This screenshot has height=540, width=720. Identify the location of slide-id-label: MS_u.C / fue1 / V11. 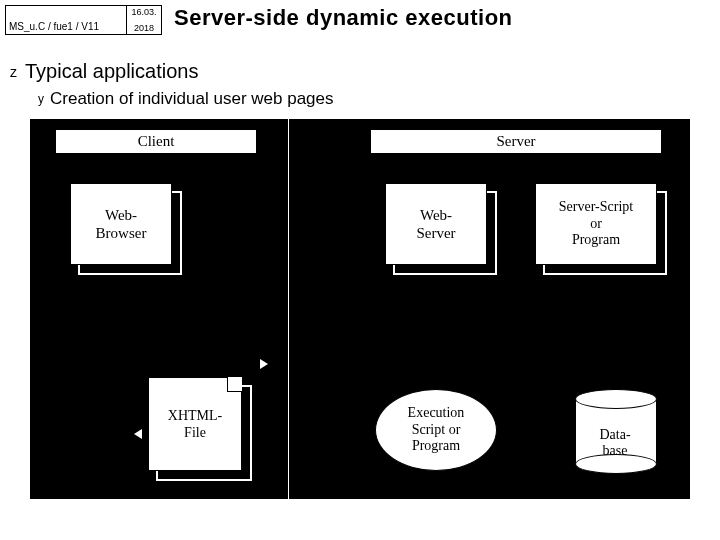
(66, 20).